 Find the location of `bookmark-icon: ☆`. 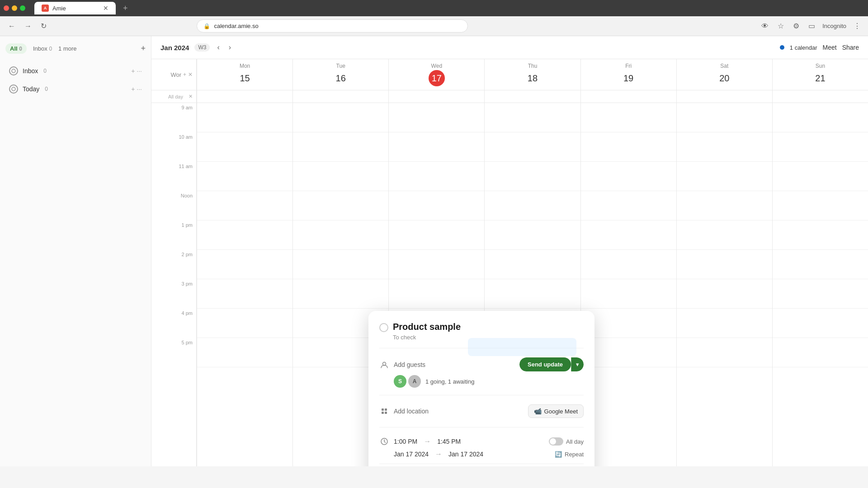

bookmark-icon: ☆ is located at coordinates (781, 26).